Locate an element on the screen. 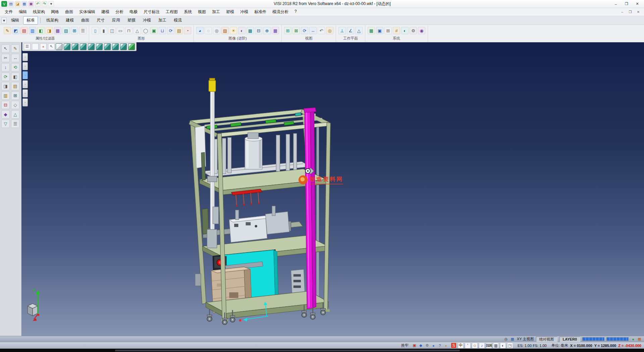 The height and width of the screenshot is (352, 644). revolve-icon: ⟳ is located at coordinates (171, 31).